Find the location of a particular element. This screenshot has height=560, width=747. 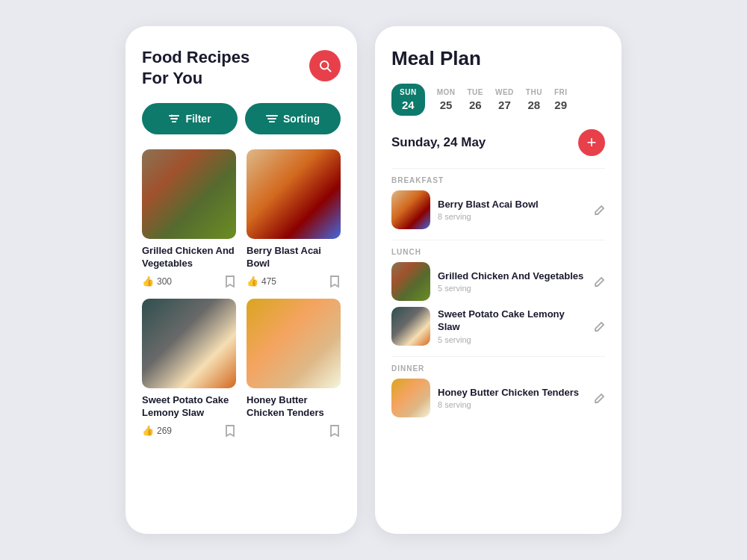

meal-info-grilled: Grilled Chicken And Vegetables 5 serving is located at coordinates (512, 282).